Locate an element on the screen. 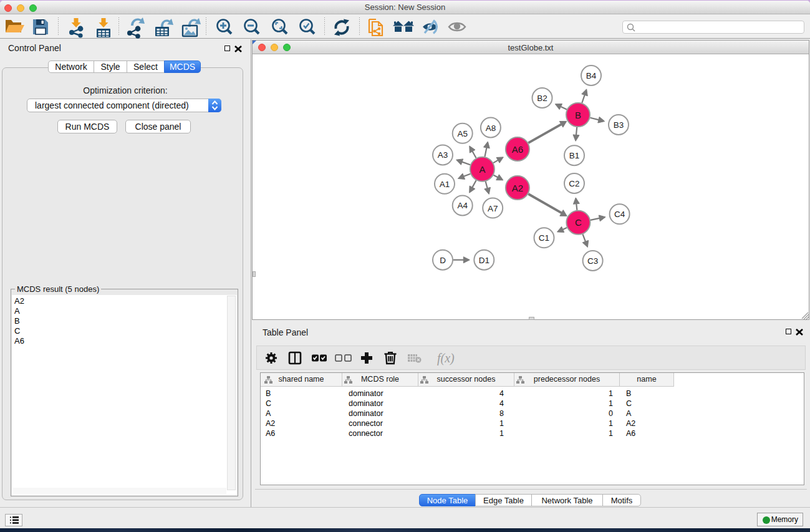  svg-text: C1 is located at coordinates (544, 238).